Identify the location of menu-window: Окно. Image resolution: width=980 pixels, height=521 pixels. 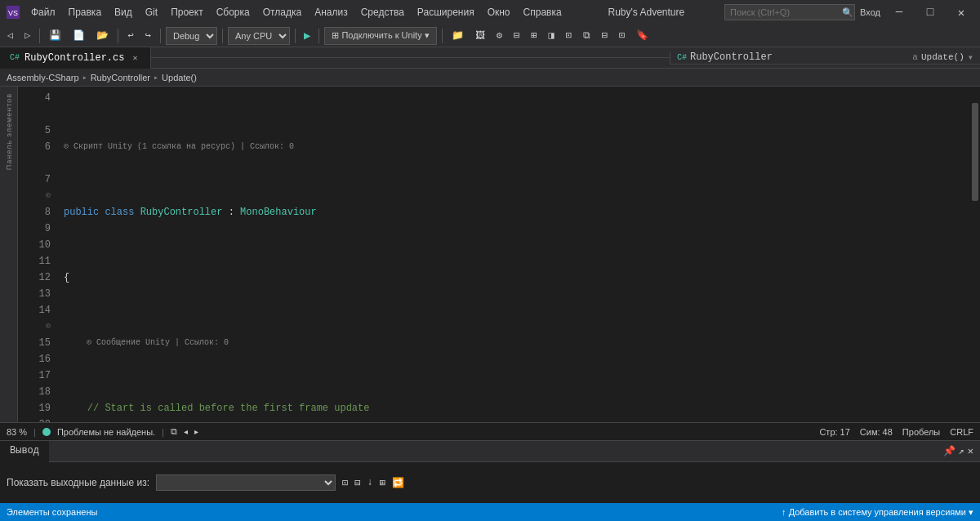
(499, 12).